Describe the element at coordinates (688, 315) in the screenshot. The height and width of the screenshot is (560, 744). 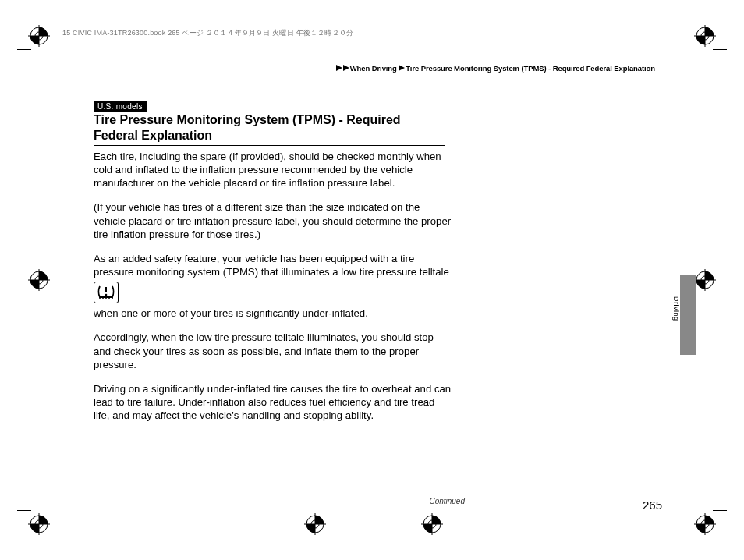
I see `section-tab-indicator` at that location.